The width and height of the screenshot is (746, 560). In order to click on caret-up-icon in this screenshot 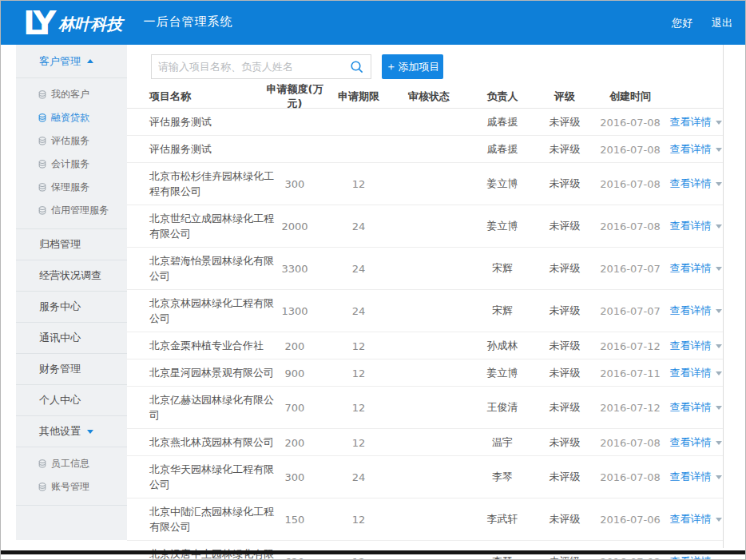, I will do `click(90, 61)`.